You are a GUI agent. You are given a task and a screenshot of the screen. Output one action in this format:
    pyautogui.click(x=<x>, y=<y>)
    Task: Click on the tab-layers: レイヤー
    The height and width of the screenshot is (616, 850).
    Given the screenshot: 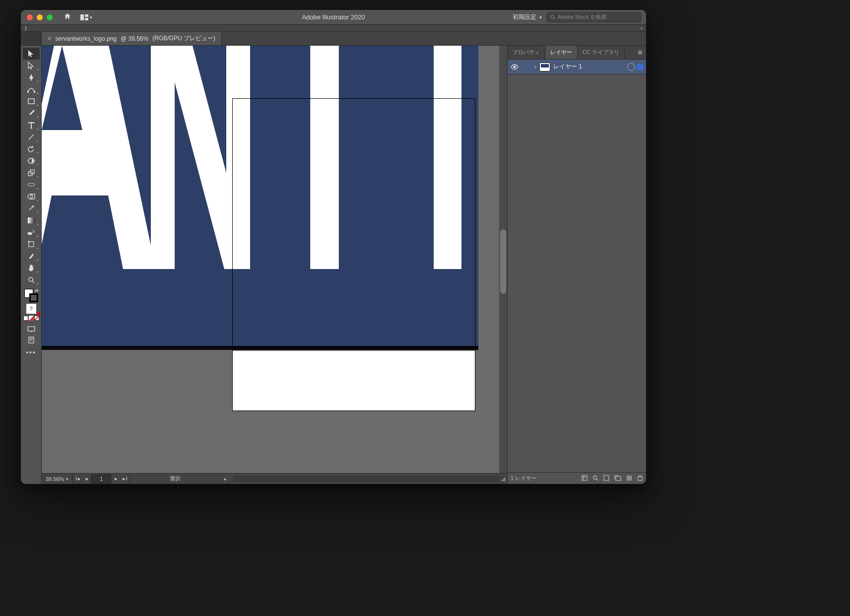 What is the action you would take?
    pyautogui.click(x=562, y=53)
    